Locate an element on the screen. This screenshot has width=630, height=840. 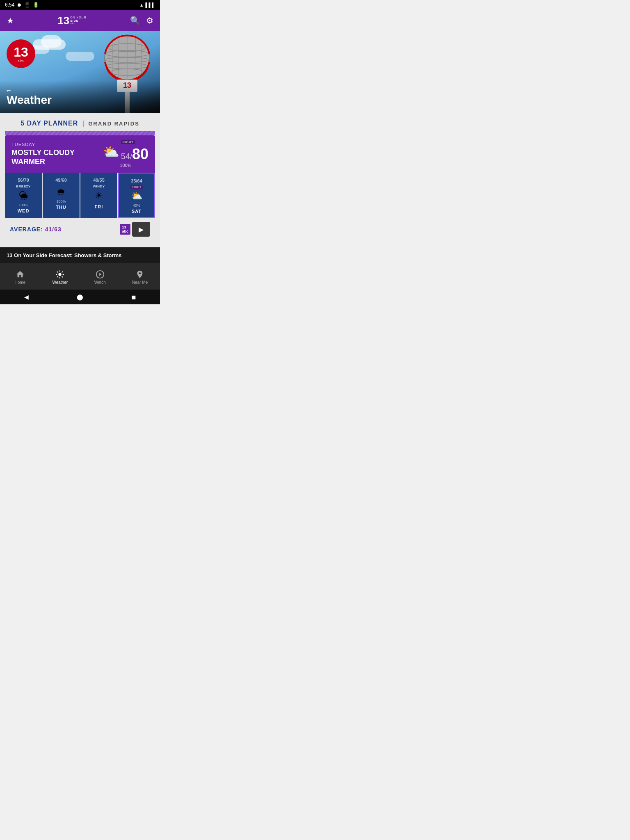
article-teaser: 13 On Your Side Forecast: Showers & Stor… is located at coordinates (80, 255).